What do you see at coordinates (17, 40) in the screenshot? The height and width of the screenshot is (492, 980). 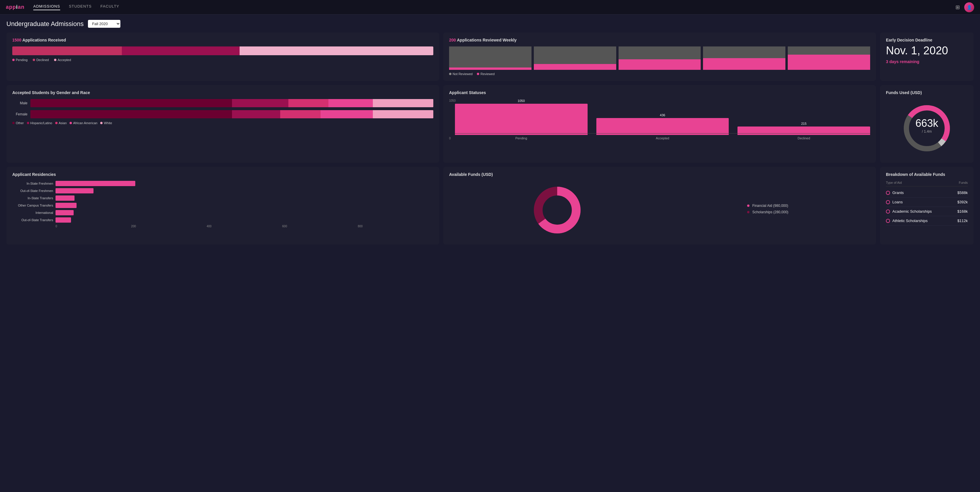 I see `applications-count: 1500` at bounding box center [17, 40].